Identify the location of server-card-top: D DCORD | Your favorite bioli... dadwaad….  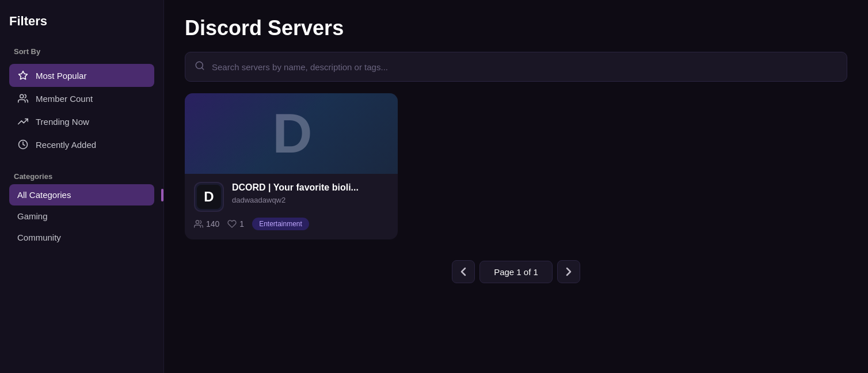
(291, 197).